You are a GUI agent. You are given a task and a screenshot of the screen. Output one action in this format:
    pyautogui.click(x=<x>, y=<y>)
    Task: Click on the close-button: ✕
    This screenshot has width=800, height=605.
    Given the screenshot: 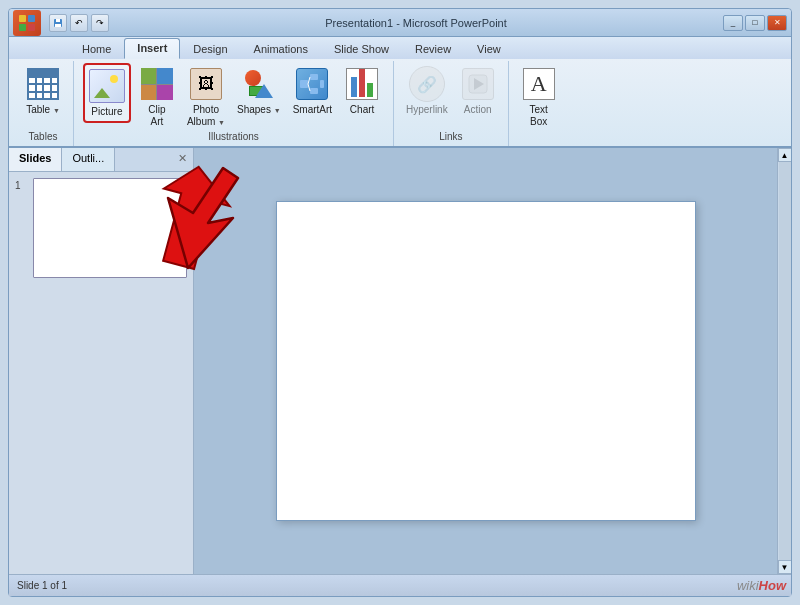 What is the action you would take?
    pyautogui.click(x=777, y=23)
    